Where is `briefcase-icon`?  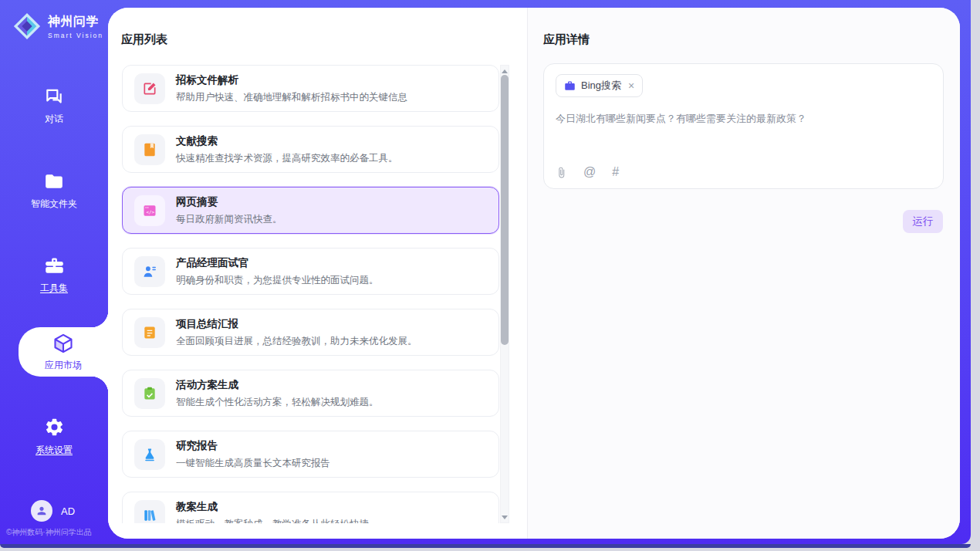 briefcase-icon is located at coordinates (569, 86).